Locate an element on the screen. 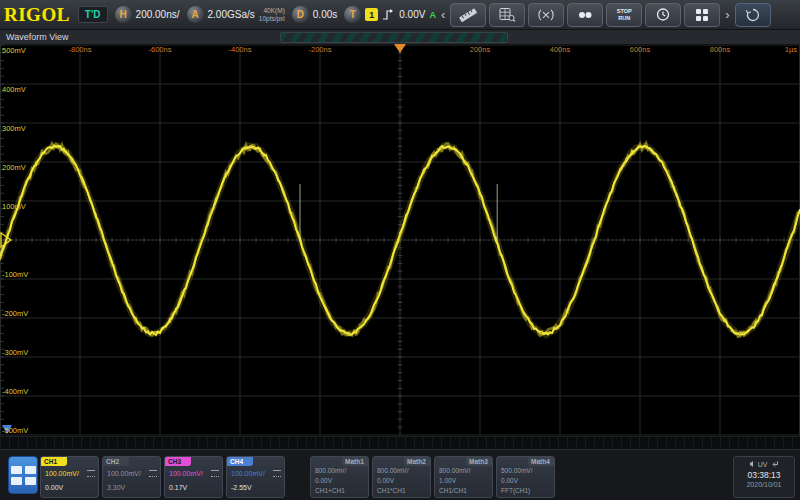 The height and width of the screenshot is (500, 800). channel4-offset: -2.55V is located at coordinates (242, 488).